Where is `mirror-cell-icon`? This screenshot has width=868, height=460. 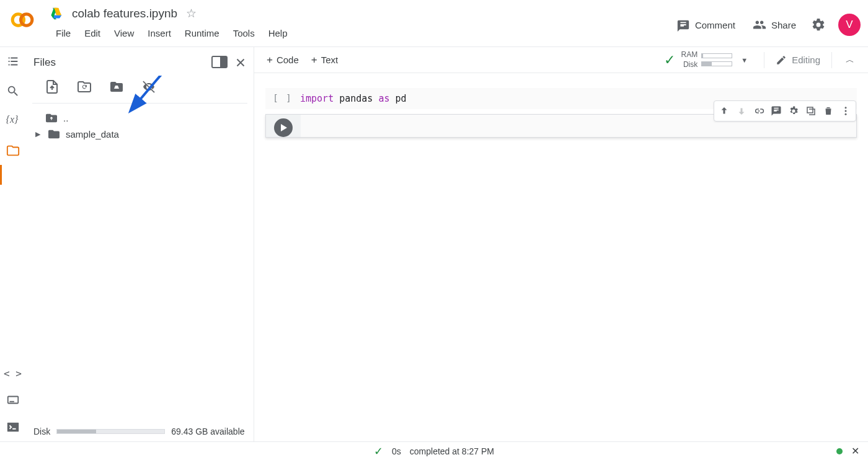
mirror-cell-icon is located at coordinates (811, 111).